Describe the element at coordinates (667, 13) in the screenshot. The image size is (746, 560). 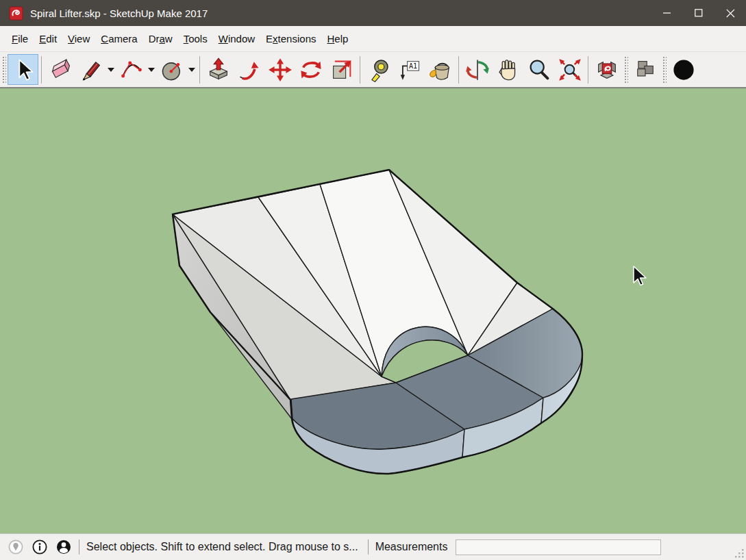
I see `minimize-button` at that location.